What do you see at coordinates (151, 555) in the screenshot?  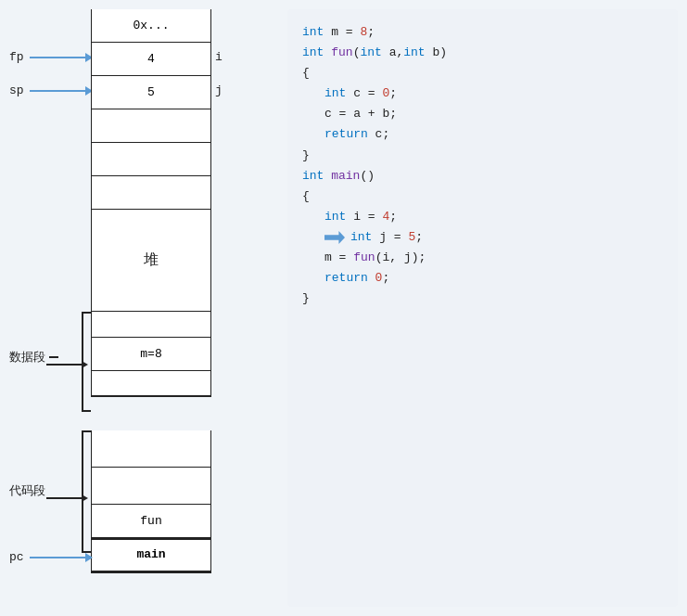 I see `code-cell-main: main` at bounding box center [151, 555].